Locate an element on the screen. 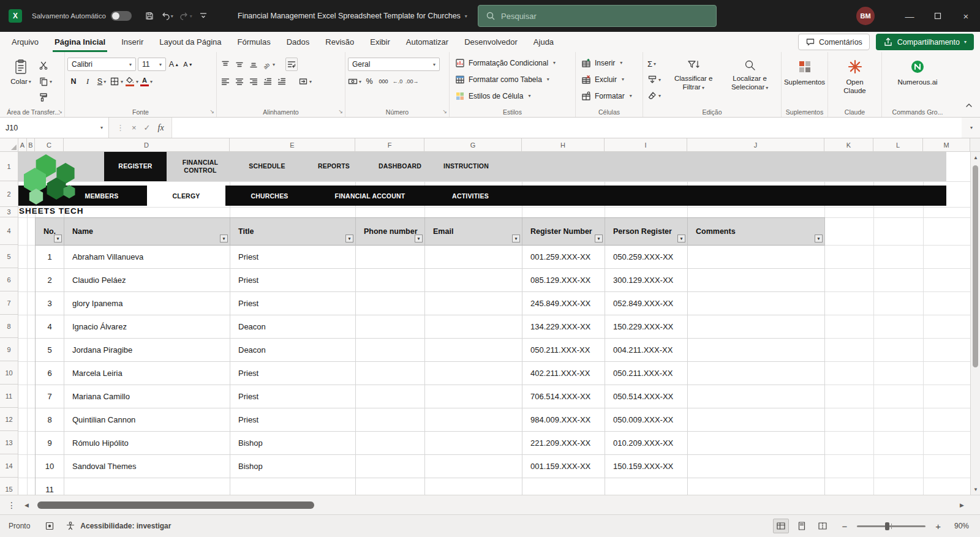  vertical-scroll-thumb is located at coordinates (975, 266).